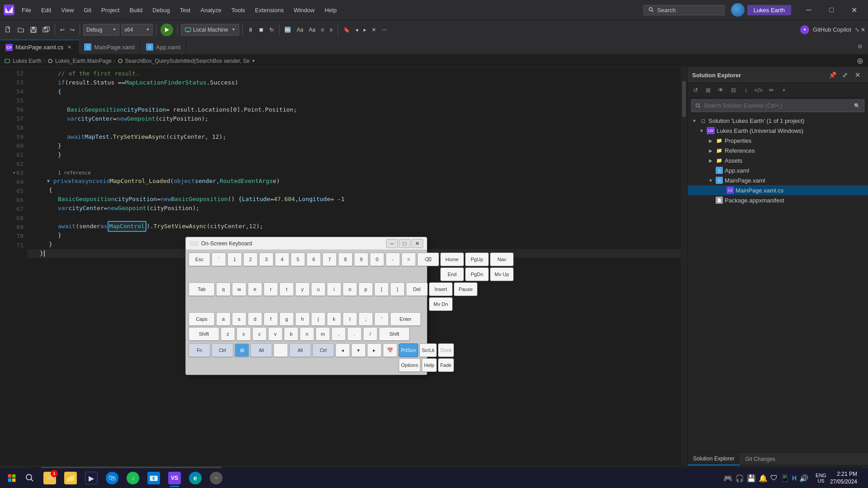  Describe the element at coordinates (805, 30) in the screenshot. I see `copilot-icon: ✦` at that location.